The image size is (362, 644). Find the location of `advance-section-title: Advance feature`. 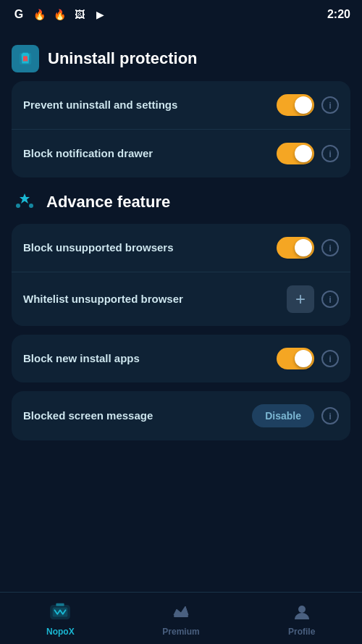

advance-section-title: Advance feature is located at coordinates (109, 202).